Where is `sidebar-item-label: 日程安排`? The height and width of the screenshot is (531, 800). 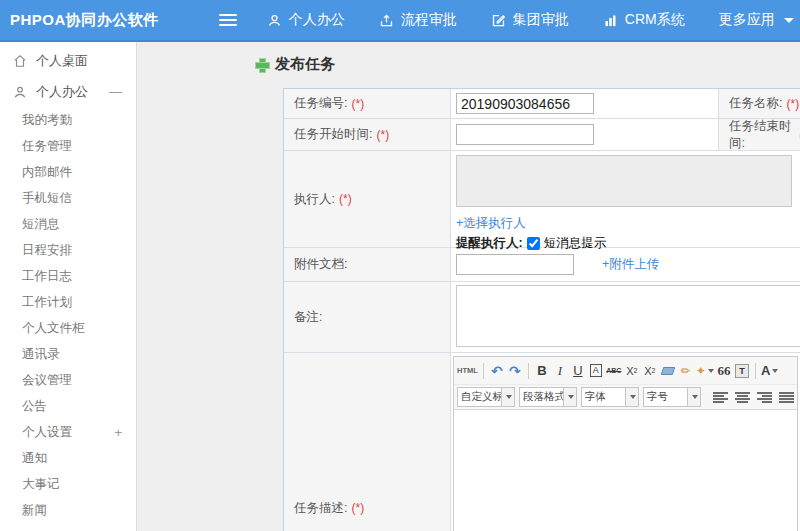
sidebar-item-label: 日程安排 is located at coordinates (72, 250).